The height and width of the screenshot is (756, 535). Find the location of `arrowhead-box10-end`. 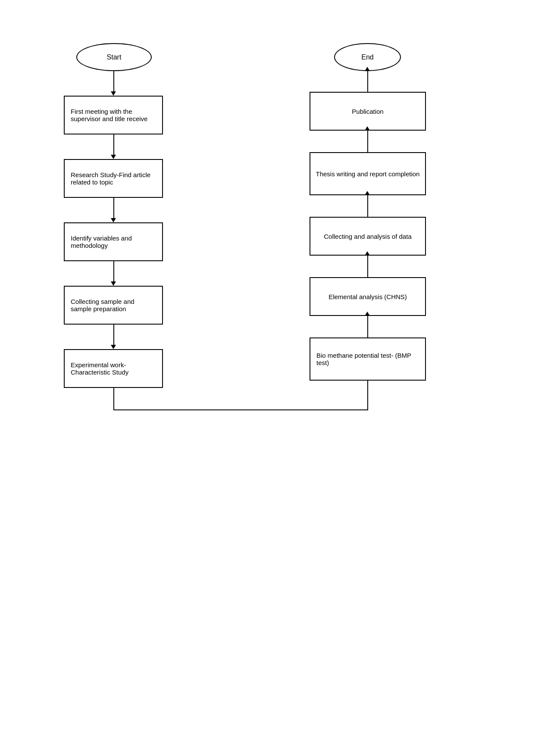

arrowhead-box10-end is located at coordinates (367, 69).